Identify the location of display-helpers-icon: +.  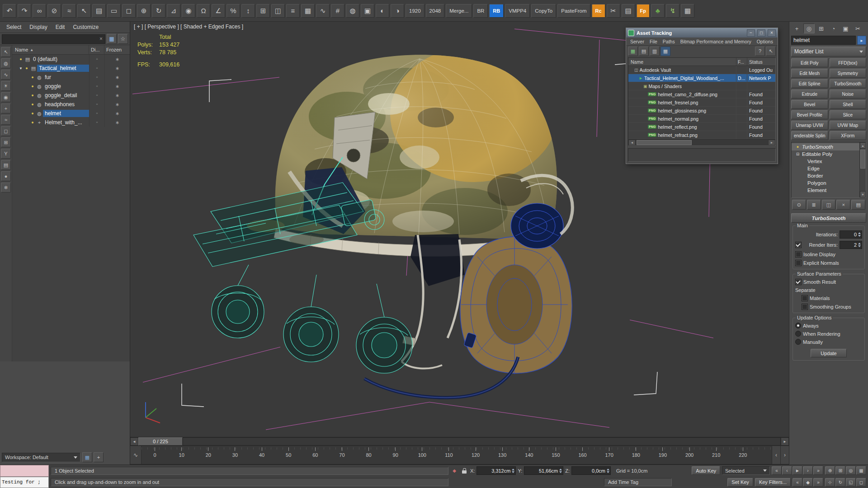
(6, 108).